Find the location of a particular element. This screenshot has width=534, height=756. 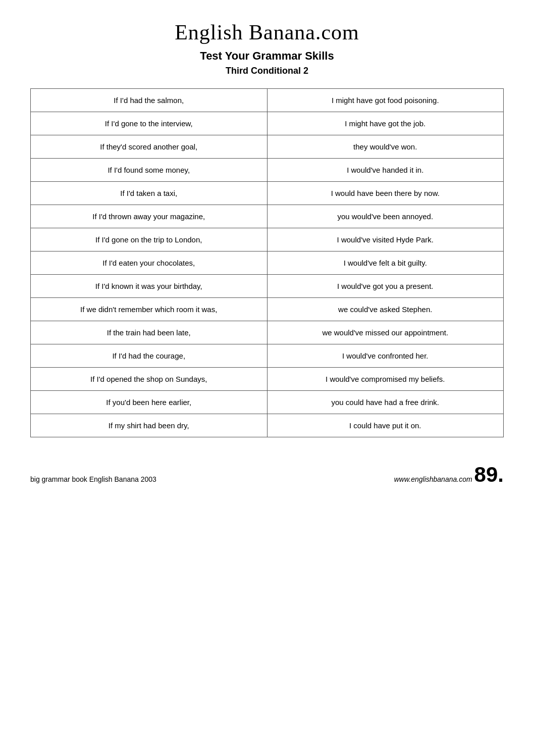

footer-left-text: big grammar book English Banana 2003 is located at coordinates (93, 479).